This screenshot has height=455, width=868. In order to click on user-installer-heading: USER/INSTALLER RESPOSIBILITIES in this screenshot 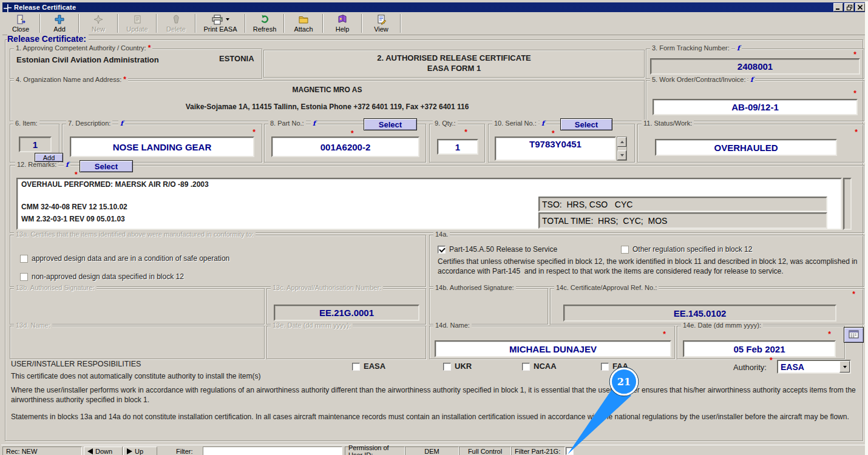, I will do `click(76, 364)`.